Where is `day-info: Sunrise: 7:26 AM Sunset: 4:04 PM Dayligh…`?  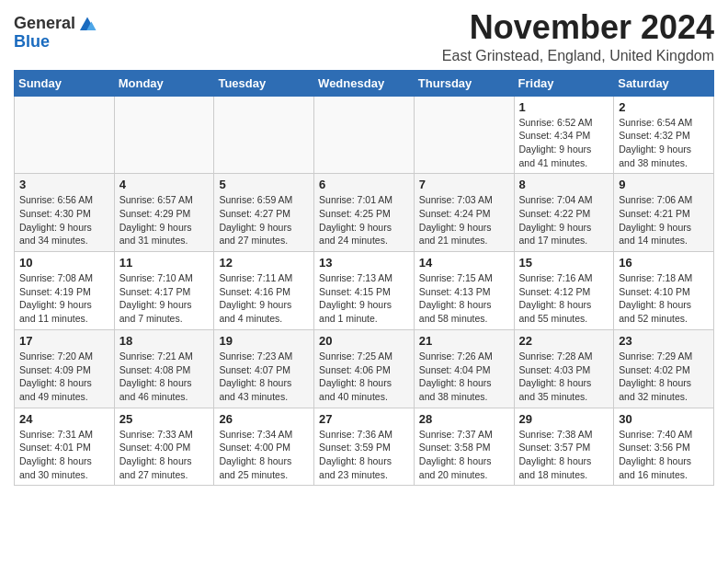
day-info: Sunrise: 7:26 AM Sunset: 4:04 PM Dayligh… is located at coordinates (464, 377).